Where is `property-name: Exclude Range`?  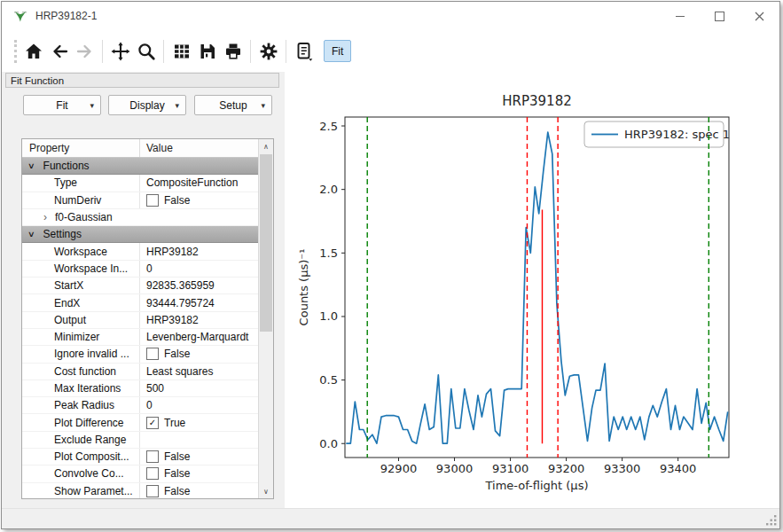 property-name: Exclude Range is located at coordinates (82, 440).